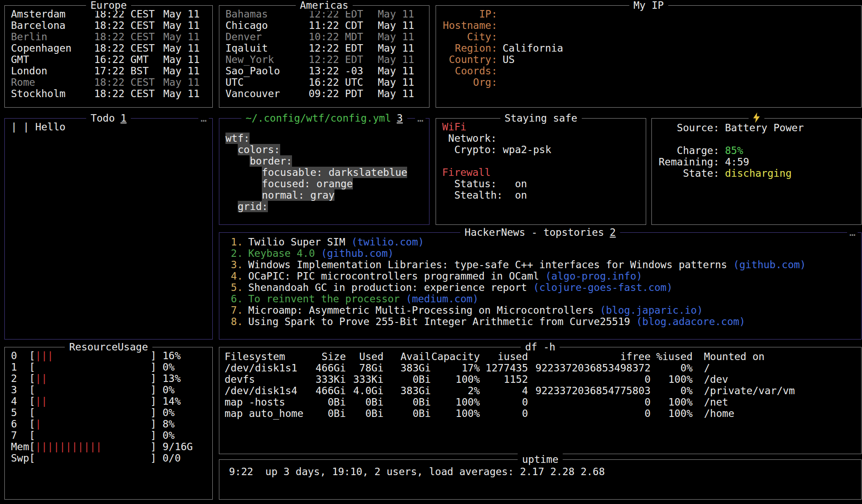  What do you see at coordinates (540, 402) in the screenshot?
I see `df-data-row: map -hosts0Bi0Bi0Bi100%00100%/net` at bounding box center [540, 402].